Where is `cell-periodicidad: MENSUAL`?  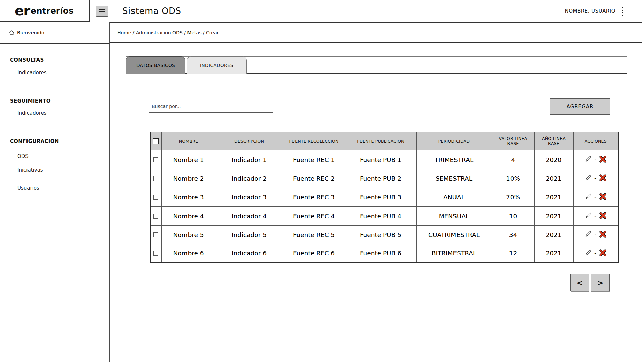 cell-periodicidad: MENSUAL is located at coordinates (454, 216).